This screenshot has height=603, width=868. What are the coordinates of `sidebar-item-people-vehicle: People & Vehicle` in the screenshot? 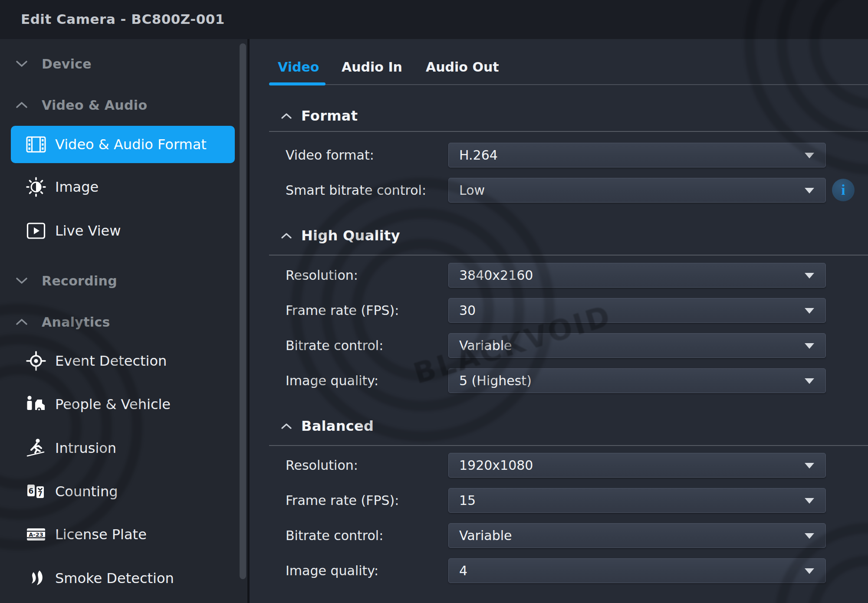 It's located at (124, 404).